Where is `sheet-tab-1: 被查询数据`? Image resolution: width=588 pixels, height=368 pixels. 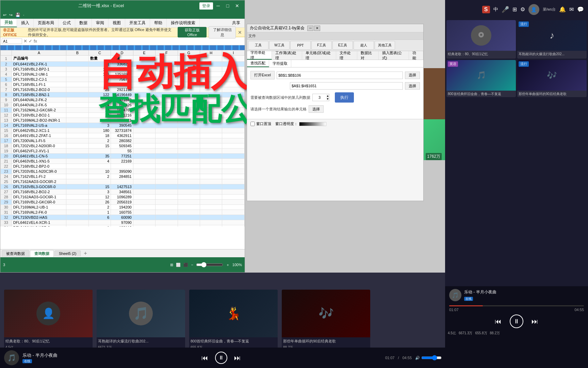
sheet-tab-1: 被查询数据 is located at coordinates (16, 254).